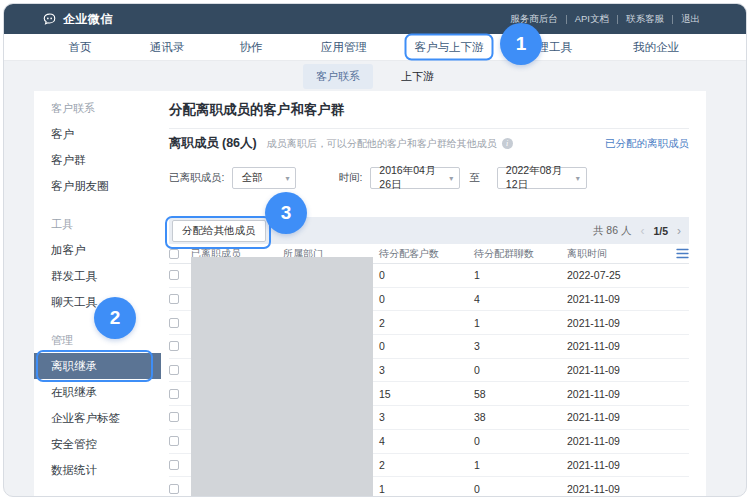 The width and height of the screenshot is (750, 500). I want to click on nav-item-customers: 客户与上下游, so click(450, 48).